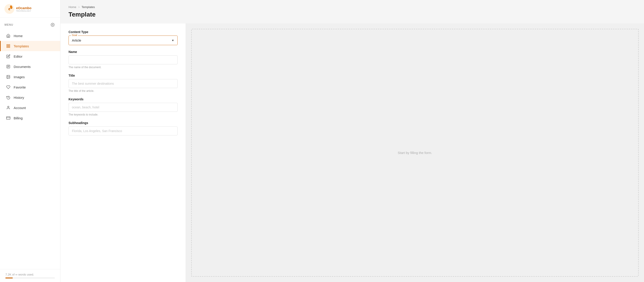 The width and height of the screenshot is (644, 282). What do you see at coordinates (8, 36) in the screenshot?
I see `home-icon` at bounding box center [8, 36].